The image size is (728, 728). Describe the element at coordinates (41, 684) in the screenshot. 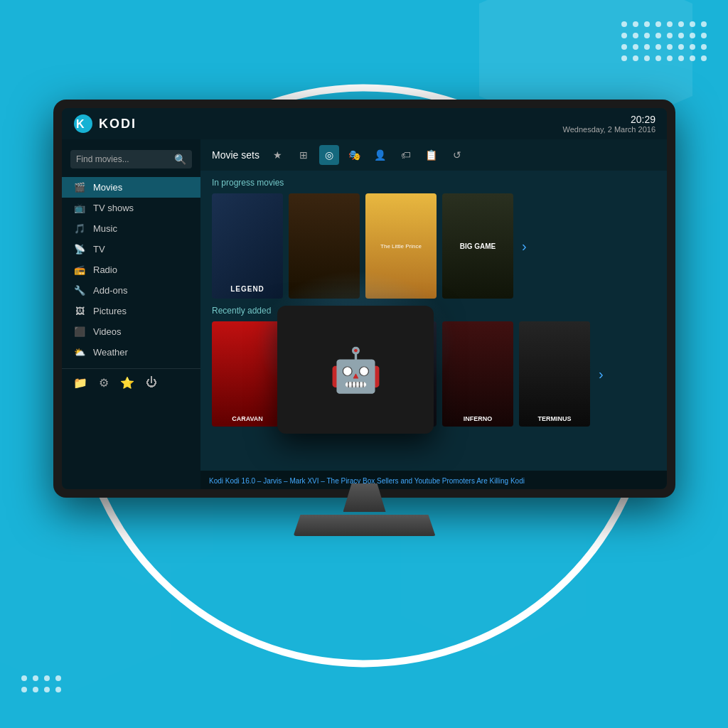

I see `dots-bottom-left` at that location.